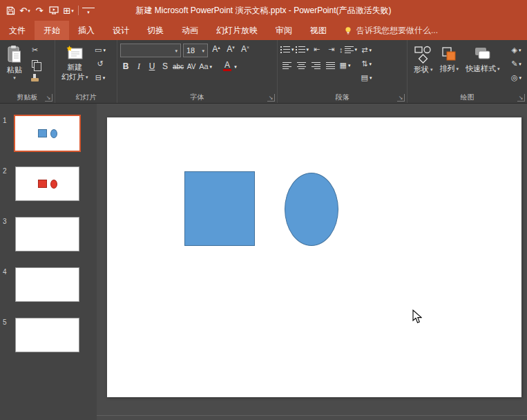 The image size is (527, 420). I want to click on align-right-icon, so click(316, 66).